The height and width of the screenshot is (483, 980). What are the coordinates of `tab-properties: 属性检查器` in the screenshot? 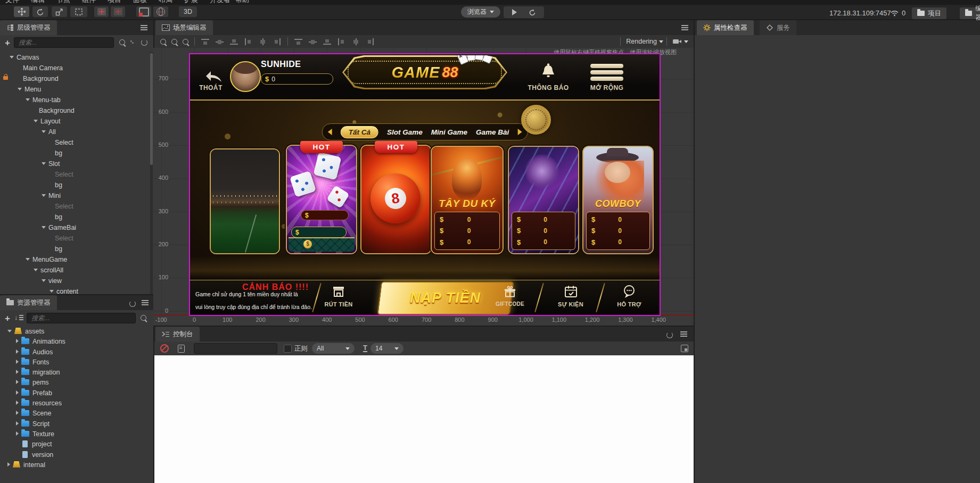 It's located at (725, 28).